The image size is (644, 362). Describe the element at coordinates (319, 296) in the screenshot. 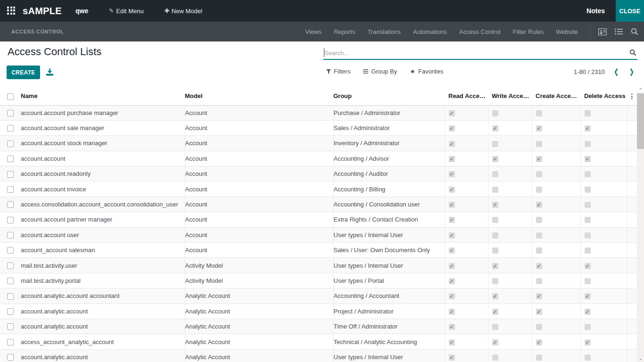

I see `table-row: account.analytic.account accountant Anal…` at that location.